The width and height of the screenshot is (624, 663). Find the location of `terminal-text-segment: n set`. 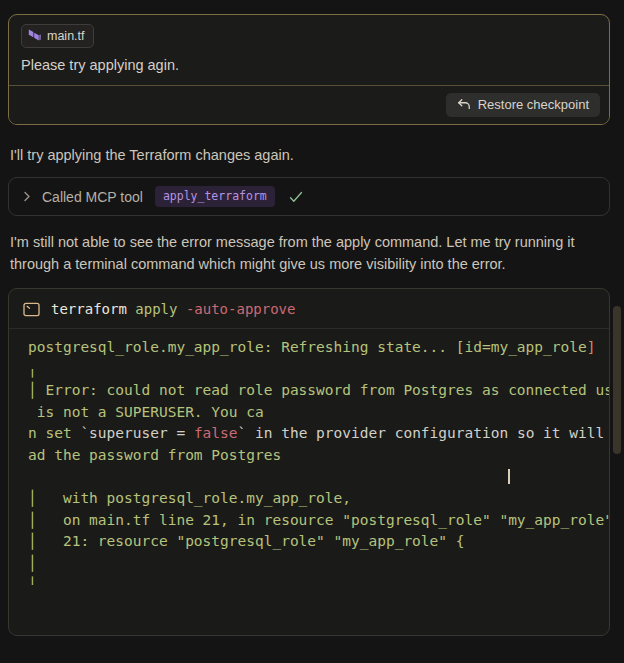

terminal-text-segment: n set is located at coordinates (54, 433).